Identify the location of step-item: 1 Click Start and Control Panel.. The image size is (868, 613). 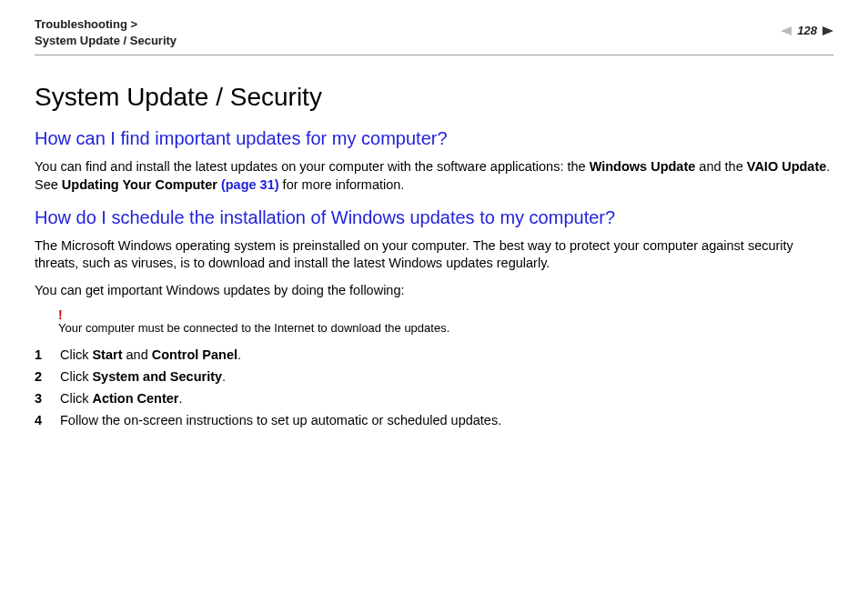
(434, 355).